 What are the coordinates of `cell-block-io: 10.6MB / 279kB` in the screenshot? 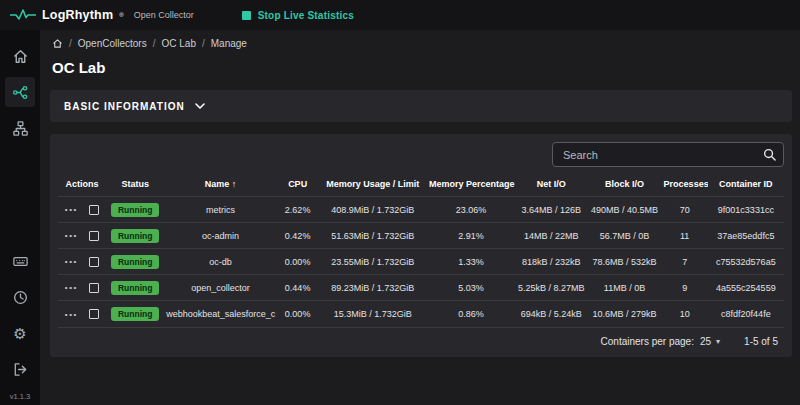 It's located at (624, 314).